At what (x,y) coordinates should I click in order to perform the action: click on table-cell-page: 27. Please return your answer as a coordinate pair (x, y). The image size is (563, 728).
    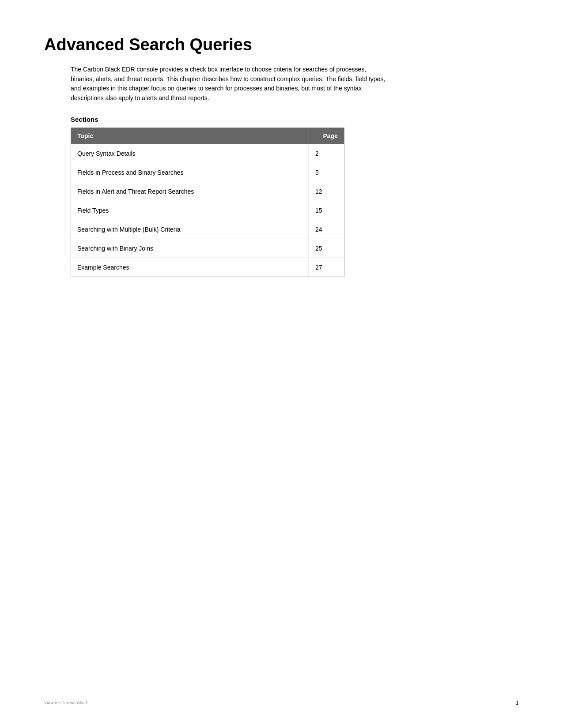
    Looking at the image, I should click on (327, 267).